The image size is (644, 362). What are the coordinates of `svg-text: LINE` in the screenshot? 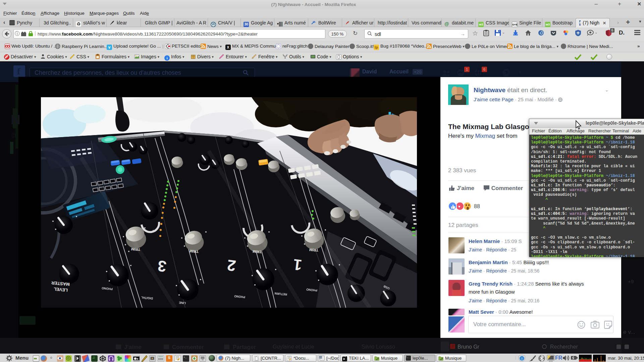 It's located at (182, 303).